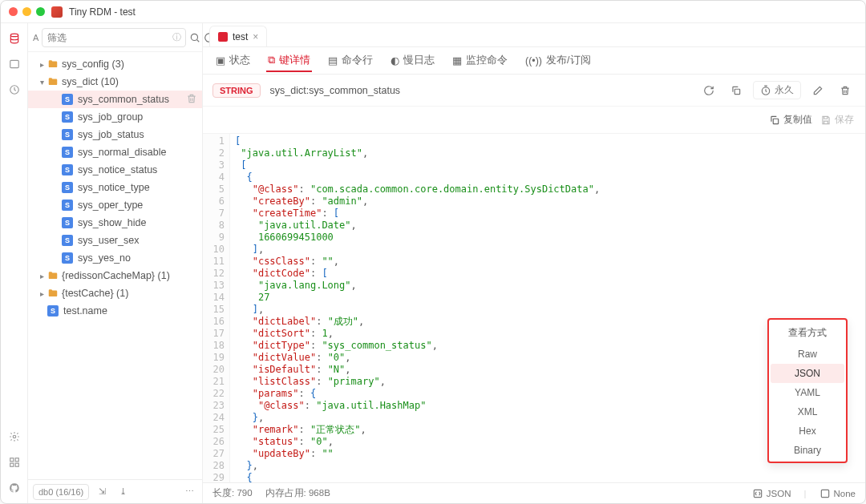 This screenshot has height=504, width=866. I want to click on import-icon: ⤓, so click(123, 492).